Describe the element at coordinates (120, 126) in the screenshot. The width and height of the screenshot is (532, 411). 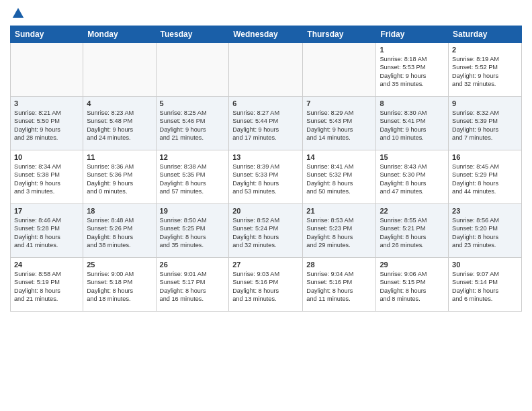
I see `day-info: Sunrise: 8:23 AM Sunset: 5:48 PM Dayligh…` at that location.